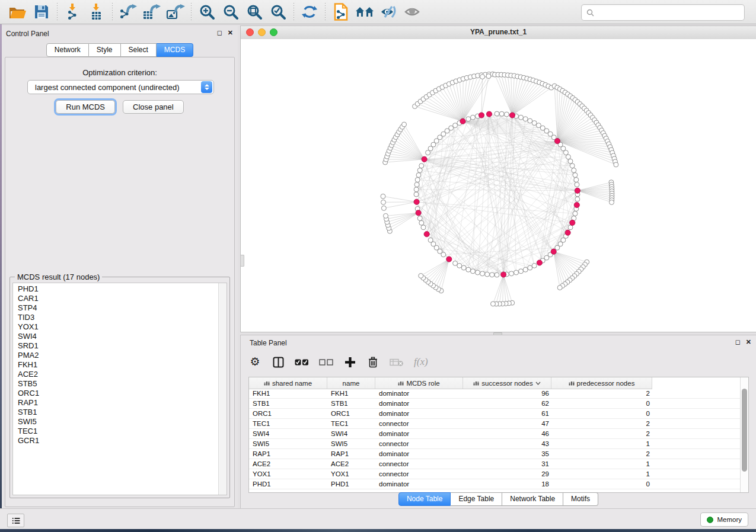  I want to click on result-item: PHD1, so click(119, 289).